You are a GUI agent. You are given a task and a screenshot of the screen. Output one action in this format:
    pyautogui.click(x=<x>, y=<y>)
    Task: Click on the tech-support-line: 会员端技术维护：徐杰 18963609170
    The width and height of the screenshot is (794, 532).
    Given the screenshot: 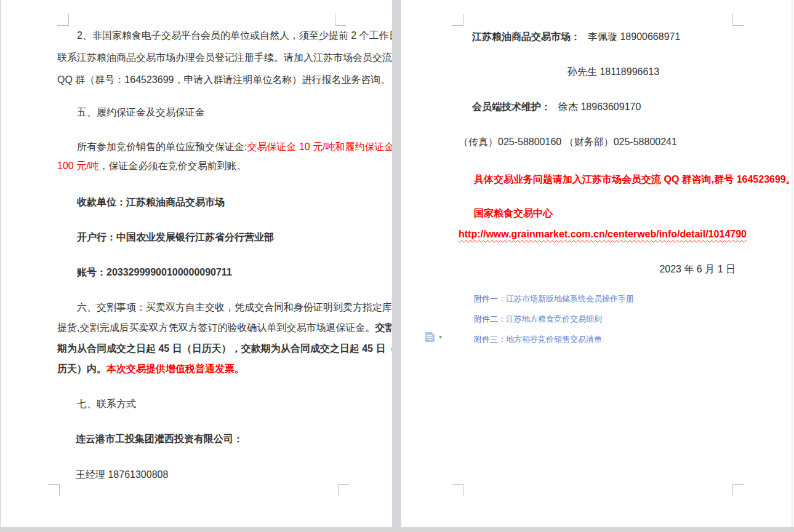 What is the action you would take?
    pyautogui.click(x=556, y=107)
    